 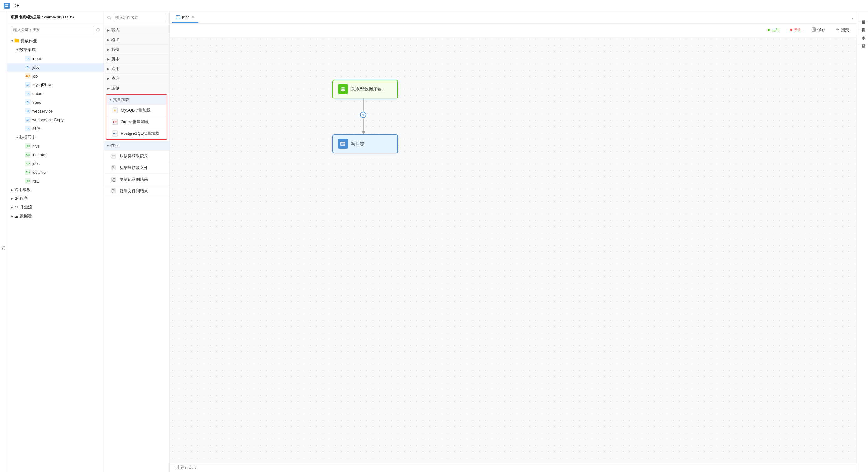 What do you see at coordinates (55, 164) in the screenshot?
I see `tree-item-jdbc-sync: Rts jdbc` at bounding box center [55, 164].